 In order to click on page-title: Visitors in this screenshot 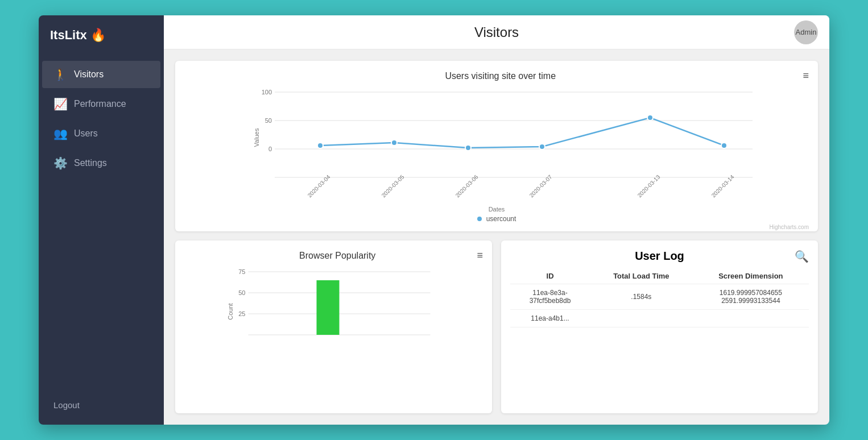, I will do `click(497, 32)`.